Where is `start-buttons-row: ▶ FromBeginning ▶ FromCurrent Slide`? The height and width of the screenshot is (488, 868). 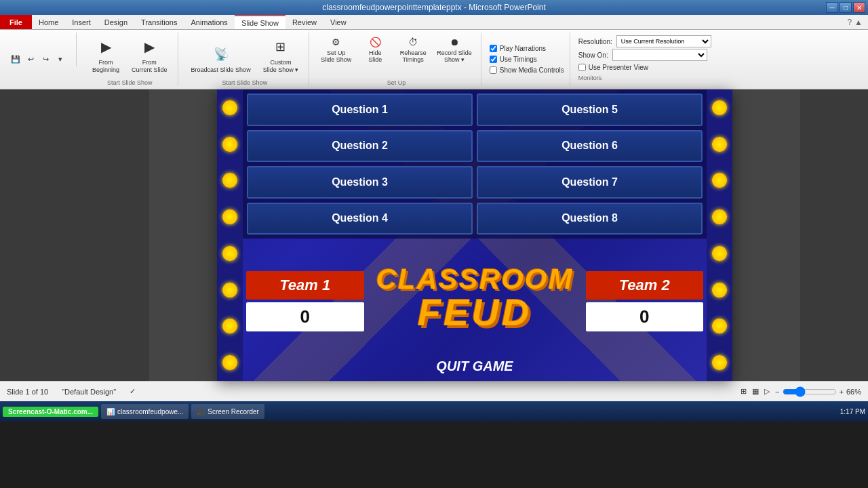
start-buttons-row: ▶ FromBeginning ▶ FromCurrent Slide is located at coordinates (130, 55).